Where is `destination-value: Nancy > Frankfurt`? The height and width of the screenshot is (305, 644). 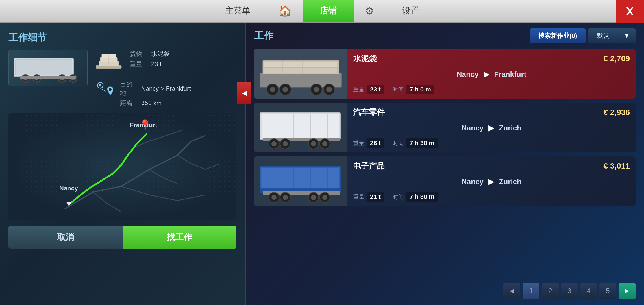 destination-value: Nancy > Frankfurt is located at coordinates (166, 89).